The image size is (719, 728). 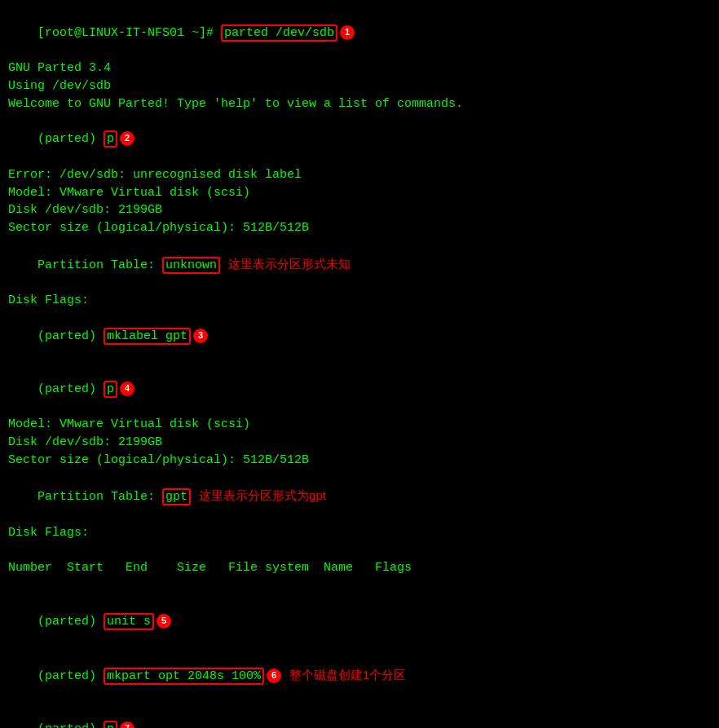 What do you see at coordinates (111, 724) in the screenshot?
I see `cmd-7: p` at bounding box center [111, 724].